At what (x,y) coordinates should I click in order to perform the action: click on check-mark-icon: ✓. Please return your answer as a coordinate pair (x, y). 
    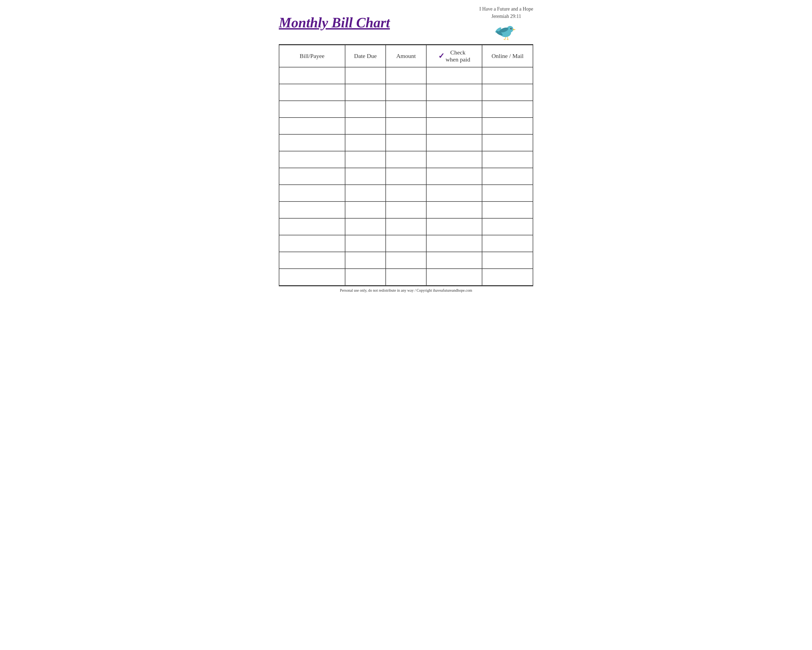
    Looking at the image, I should click on (441, 56).